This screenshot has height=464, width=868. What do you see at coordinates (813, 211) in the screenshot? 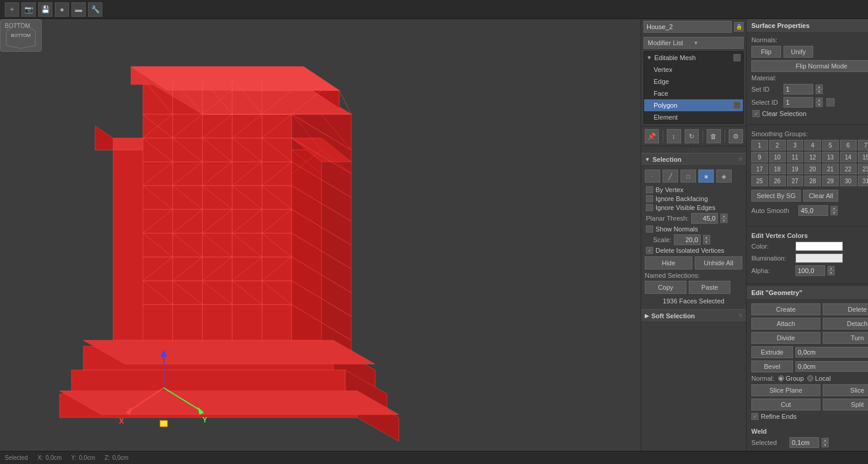
I see `auto-smooth-input` at bounding box center [813, 211].